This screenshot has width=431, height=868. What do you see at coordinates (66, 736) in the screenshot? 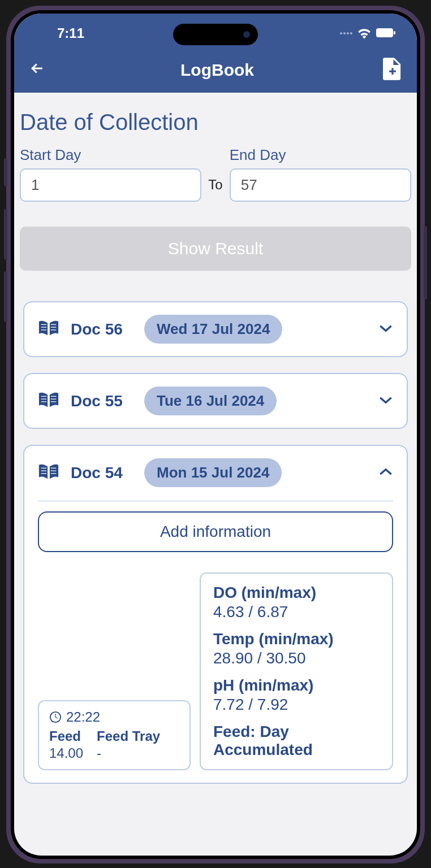
I see `feed-label: Feed` at bounding box center [66, 736].